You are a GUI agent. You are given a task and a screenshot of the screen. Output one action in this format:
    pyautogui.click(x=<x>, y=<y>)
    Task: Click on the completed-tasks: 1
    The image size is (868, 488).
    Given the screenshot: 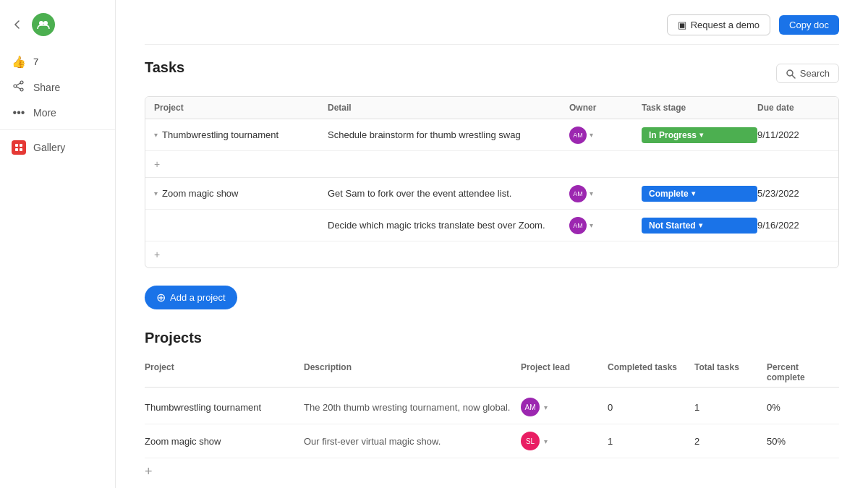 What is the action you would take?
    pyautogui.click(x=651, y=441)
    